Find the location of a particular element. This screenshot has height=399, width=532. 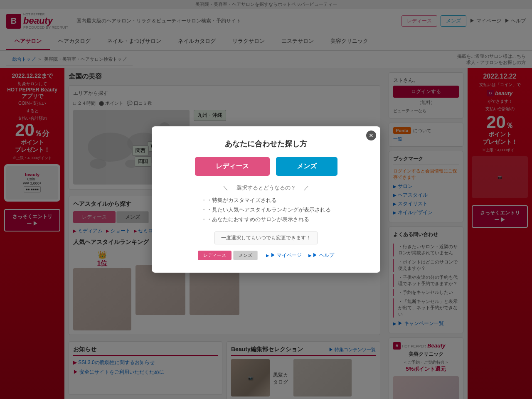

modal-ladies-button: レディース is located at coordinates (232, 166).